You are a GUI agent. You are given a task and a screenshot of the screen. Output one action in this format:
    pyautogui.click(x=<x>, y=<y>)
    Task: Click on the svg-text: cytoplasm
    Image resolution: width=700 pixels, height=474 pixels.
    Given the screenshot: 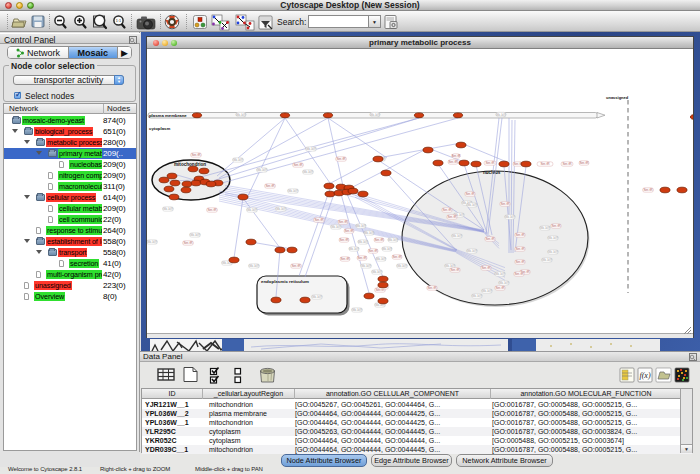 What is the action you would take?
    pyautogui.click(x=160, y=128)
    